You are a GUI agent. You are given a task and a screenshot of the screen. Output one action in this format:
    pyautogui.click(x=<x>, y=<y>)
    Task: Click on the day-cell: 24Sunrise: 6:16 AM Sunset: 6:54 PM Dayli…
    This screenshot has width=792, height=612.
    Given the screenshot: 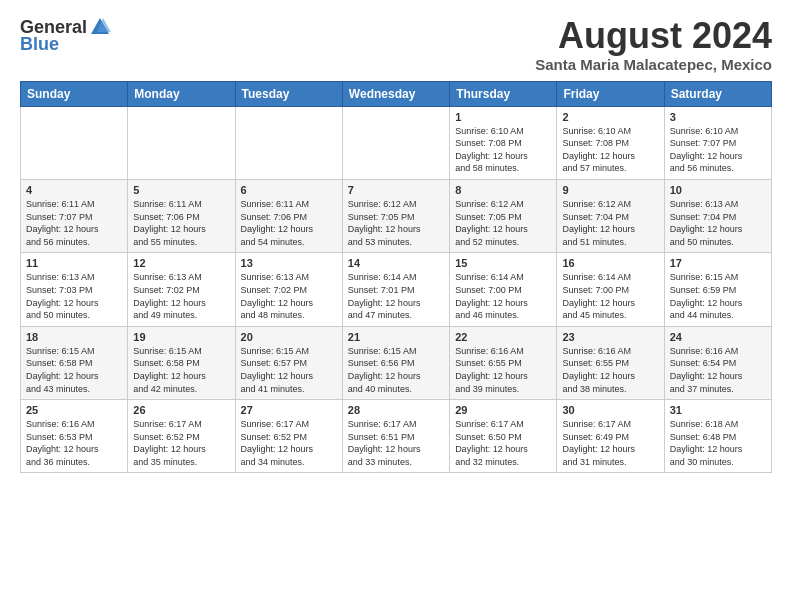 What is the action you would take?
    pyautogui.click(x=718, y=362)
    